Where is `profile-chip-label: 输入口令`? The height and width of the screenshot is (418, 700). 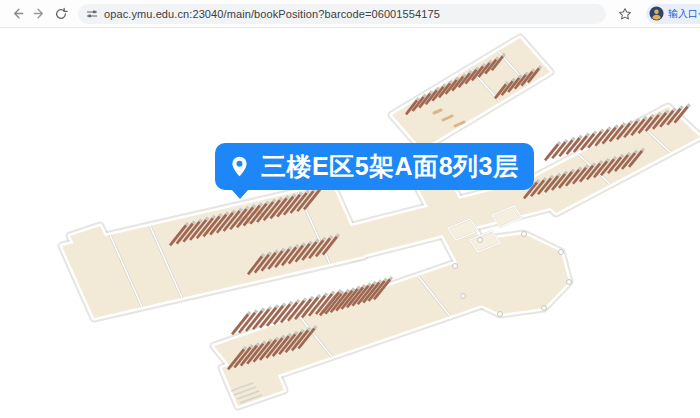 profile-chip-label: 输入口令 is located at coordinates (684, 14).